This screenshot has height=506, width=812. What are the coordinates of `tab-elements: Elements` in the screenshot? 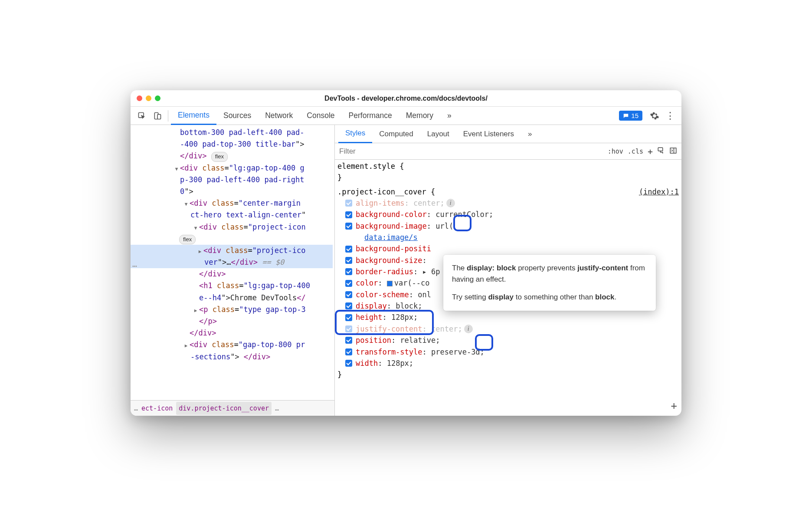 It's located at (193, 116).